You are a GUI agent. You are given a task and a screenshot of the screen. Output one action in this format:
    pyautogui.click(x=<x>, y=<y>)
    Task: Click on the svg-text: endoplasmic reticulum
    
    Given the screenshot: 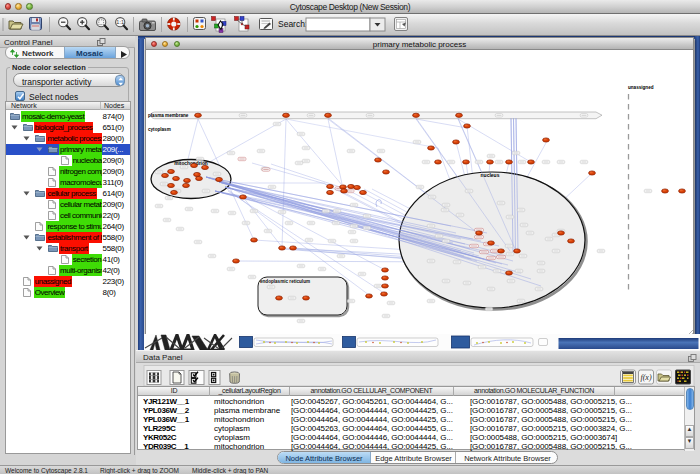 What is the action you would take?
    pyautogui.click(x=285, y=282)
    